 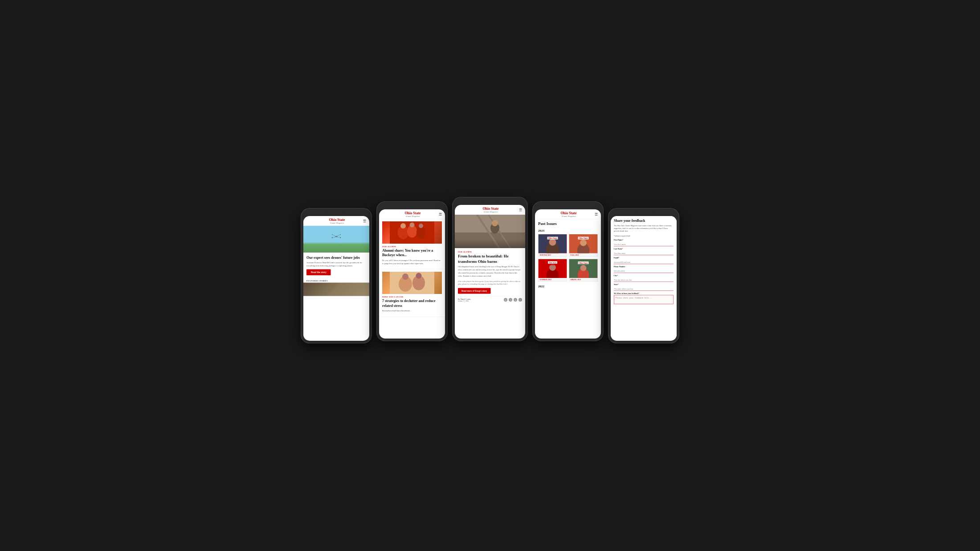 What do you see at coordinates (336, 289) in the screenshot?
I see `featured-thumb` at bounding box center [336, 289].